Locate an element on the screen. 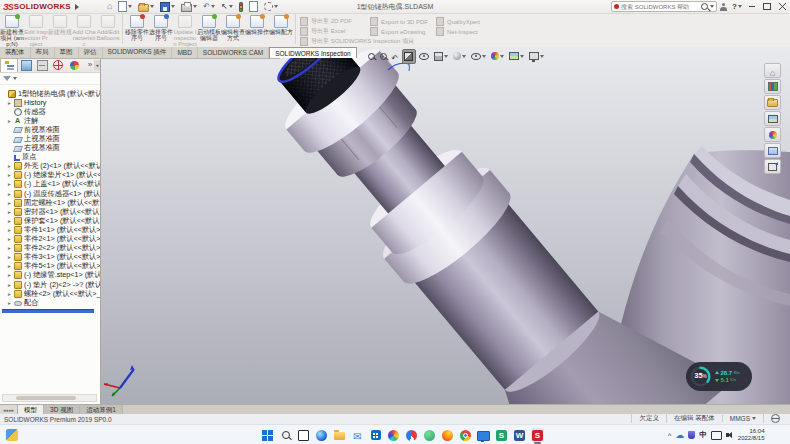 The image size is (790, 444). select-balloons-button: 选择零件序号 is located at coordinates (161, 30).